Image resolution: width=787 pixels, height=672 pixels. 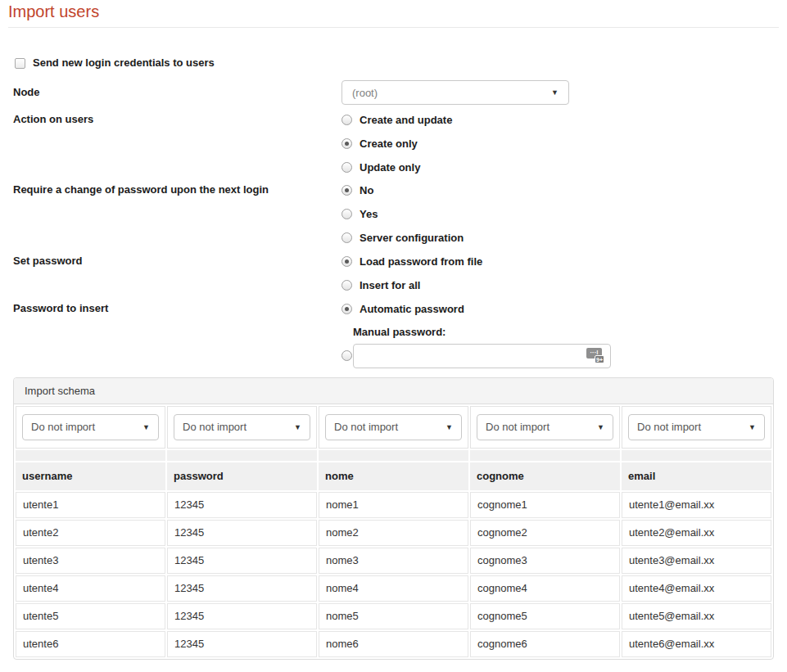 I want to click on password-count-badge: 9+, so click(x=599, y=359).